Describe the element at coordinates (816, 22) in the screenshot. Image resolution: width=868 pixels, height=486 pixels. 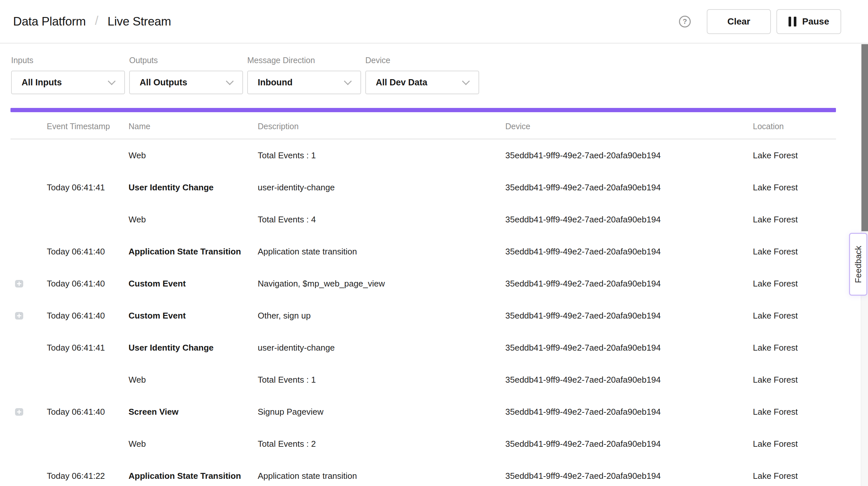
I see `pause-button-label: Pause` at that location.